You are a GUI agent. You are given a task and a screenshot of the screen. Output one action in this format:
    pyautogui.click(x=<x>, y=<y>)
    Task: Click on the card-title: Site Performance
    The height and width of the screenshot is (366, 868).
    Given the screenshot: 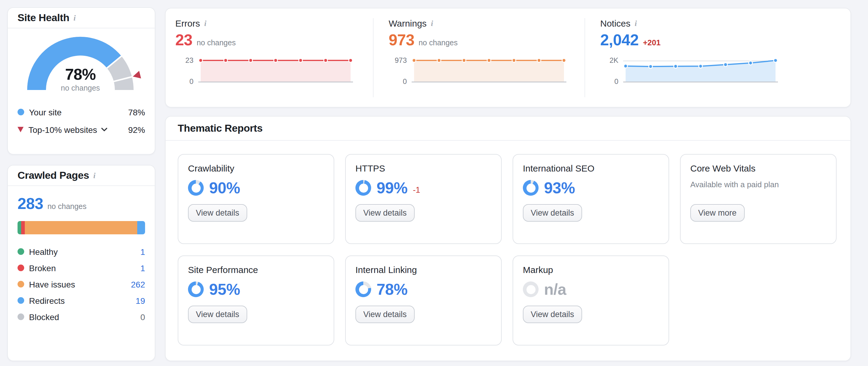 What is the action you would take?
    pyautogui.click(x=256, y=270)
    